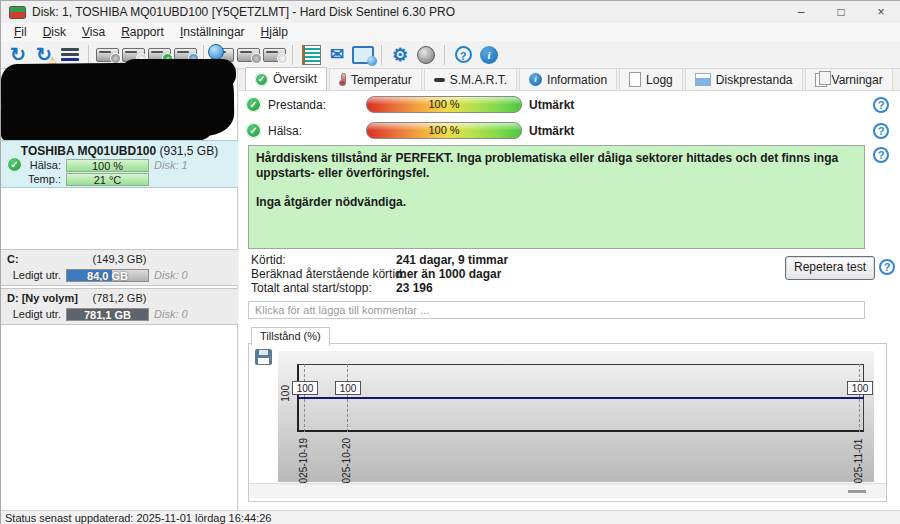 The height and width of the screenshot is (524, 900). I want to click on stat-row-remaining: Beräknad återstående körtid: mer än 1000…, so click(551, 274).